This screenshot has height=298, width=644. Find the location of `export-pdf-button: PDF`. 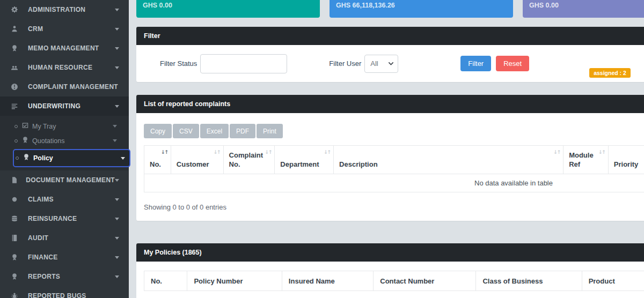

export-pdf-button: PDF is located at coordinates (243, 131).